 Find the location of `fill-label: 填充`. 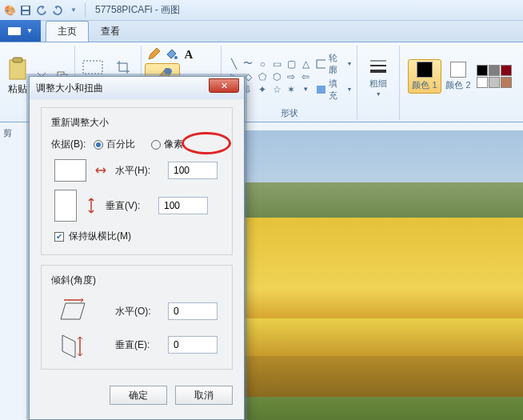

fill-label: 填充 is located at coordinates (336, 90).